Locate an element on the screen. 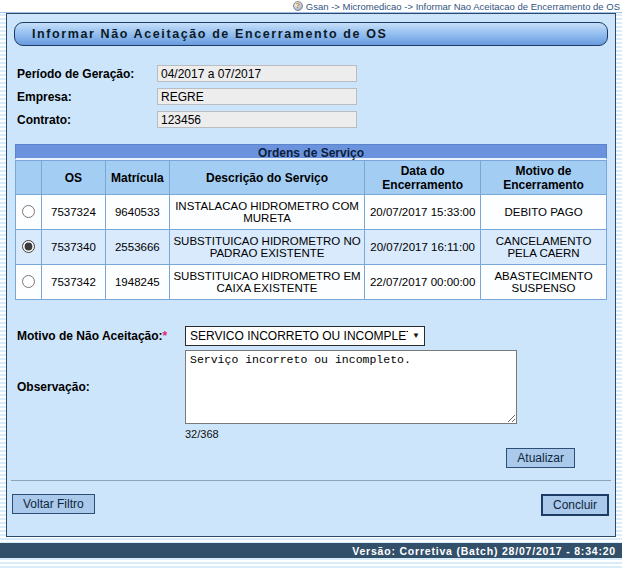 The width and height of the screenshot is (622, 568). motivo-nao-aceitacao-select: SERVICO INCORRETO OU INCOMPLETO is located at coordinates (305, 336).